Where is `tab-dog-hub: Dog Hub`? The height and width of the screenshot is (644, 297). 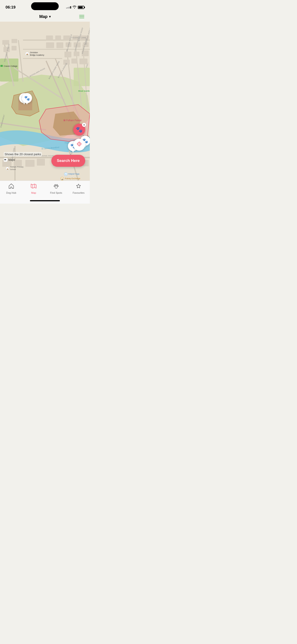 tab-dog-hub: Dog Hub is located at coordinates (11, 188).